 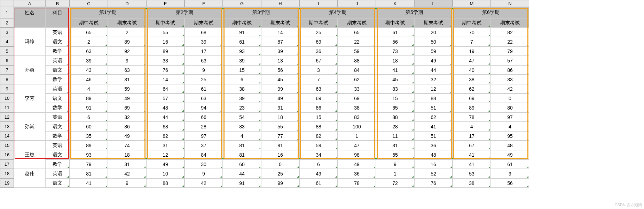 What do you see at coordinates (510, 117) in the screenshot?
I see `score-cell: 97` at bounding box center [510, 117].